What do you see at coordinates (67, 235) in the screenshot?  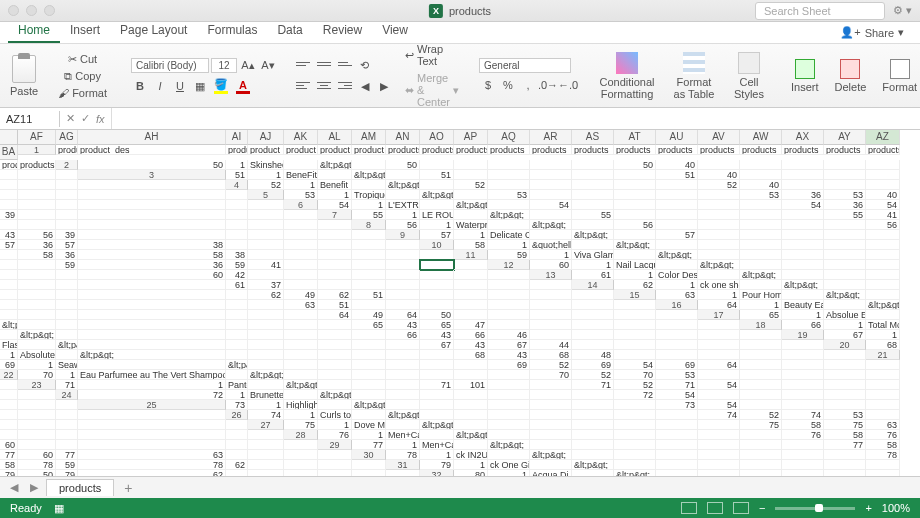 I see `cell: 39` at bounding box center [67, 235].